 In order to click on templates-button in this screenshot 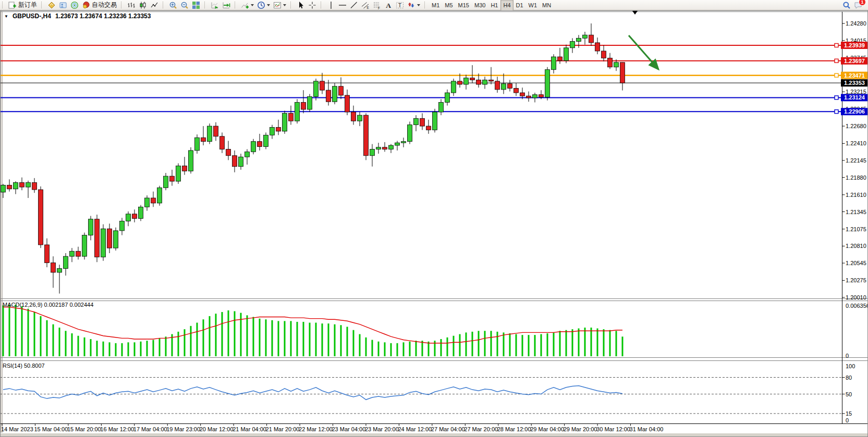, I will do `click(279, 5)`.